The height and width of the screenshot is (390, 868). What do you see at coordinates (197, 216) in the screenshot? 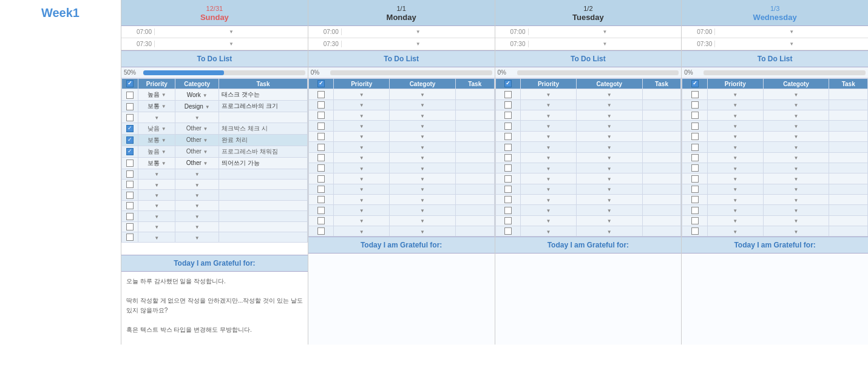
I see `todo-category-0-11: ▼` at bounding box center [197, 216].